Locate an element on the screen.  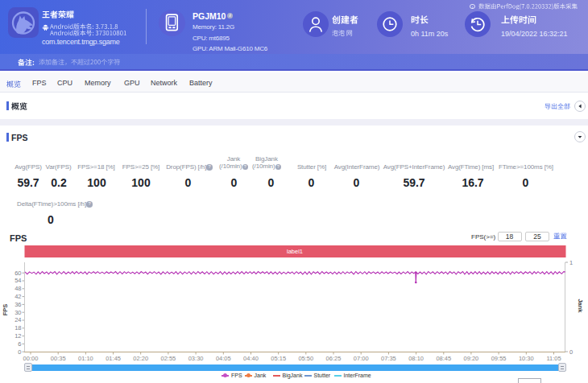
svg-text: 48 is located at coordinates (18, 288).